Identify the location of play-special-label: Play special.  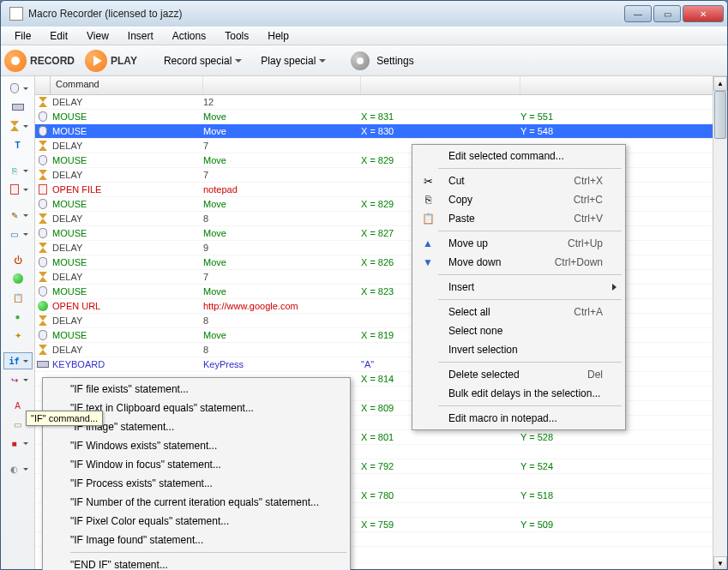
(288, 61).